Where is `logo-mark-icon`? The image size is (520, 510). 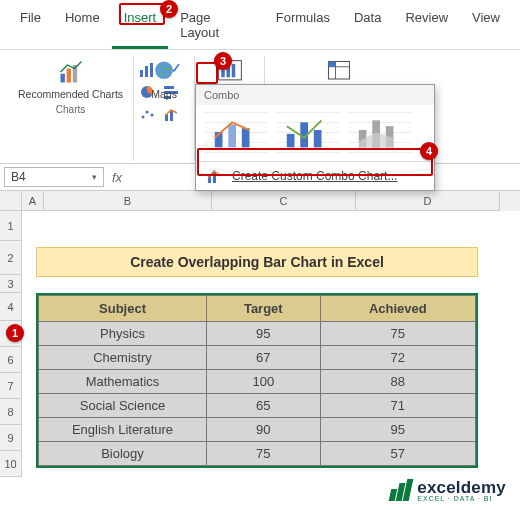
logo-mark-icon is located at coordinates (402, 490).